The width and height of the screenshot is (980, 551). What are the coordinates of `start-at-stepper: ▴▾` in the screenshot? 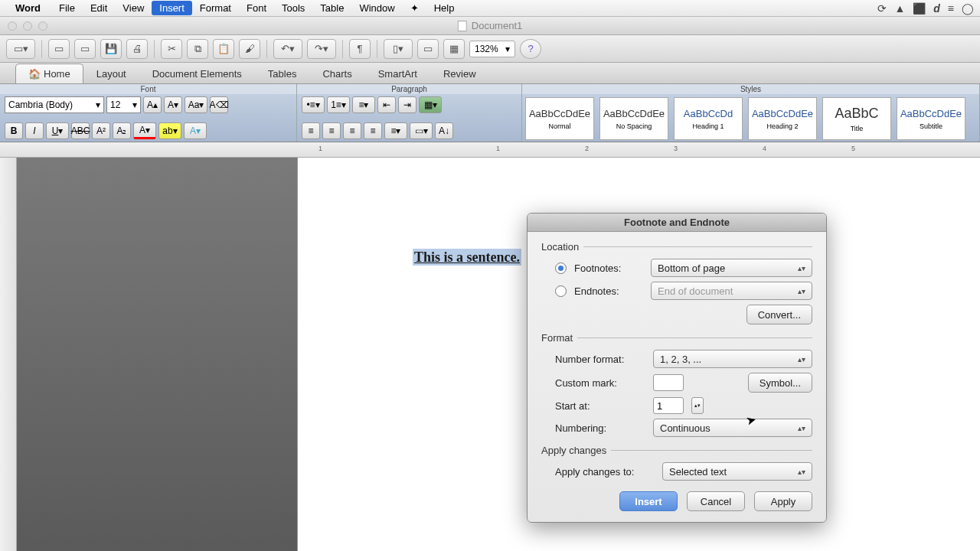 It's located at (697, 406).